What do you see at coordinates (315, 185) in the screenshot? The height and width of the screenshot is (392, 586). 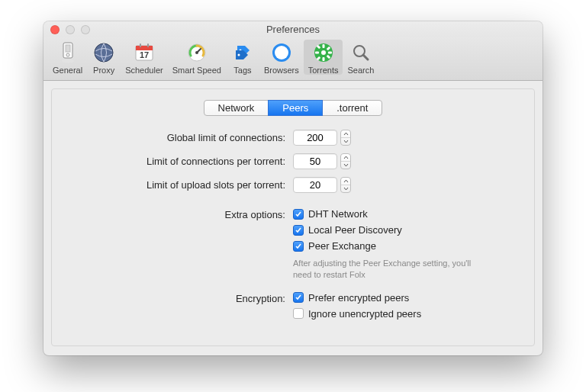 I see `upload-slots-input` at bounding box center [315, 185].